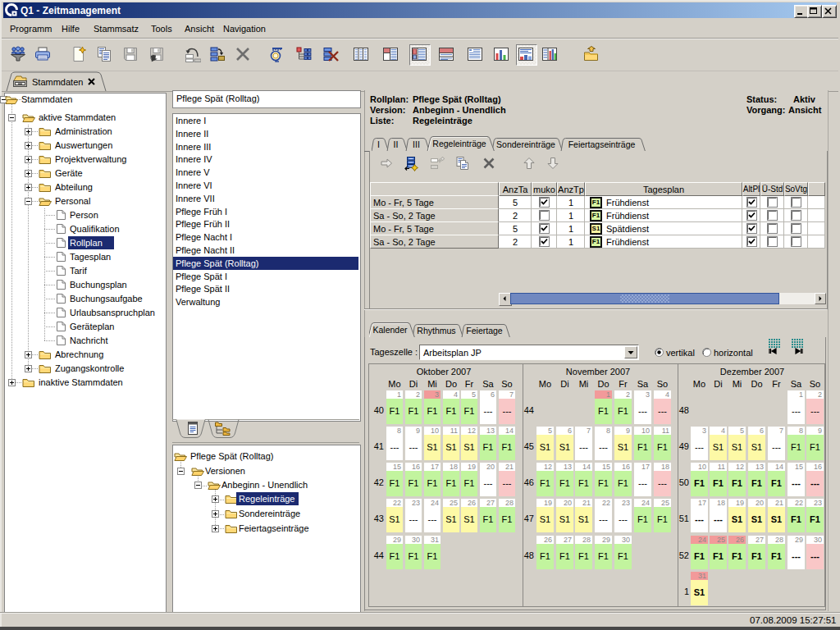 This screenshot has height=630, width=840. Describe the element at coordinates (526, 144) in the screenshot. I see `svg-text: Sondereinträge` at that location.